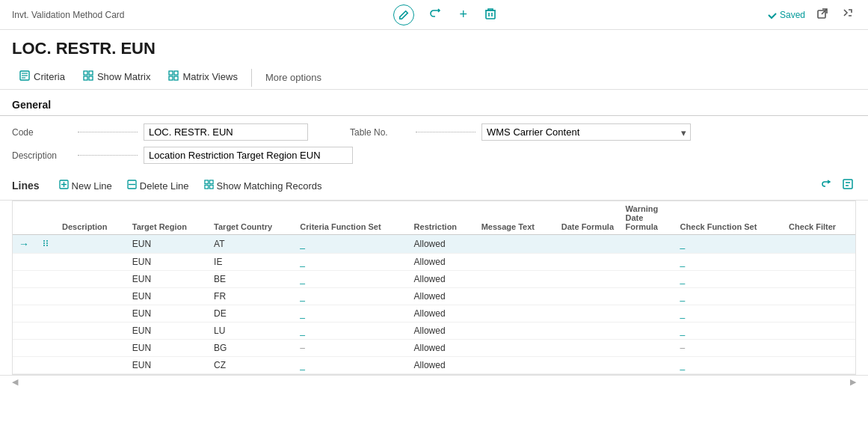  Describe the element at coordinates (586, 132) in the screenshot. I see `table-no-select: WMS Carrier Content` at that location.